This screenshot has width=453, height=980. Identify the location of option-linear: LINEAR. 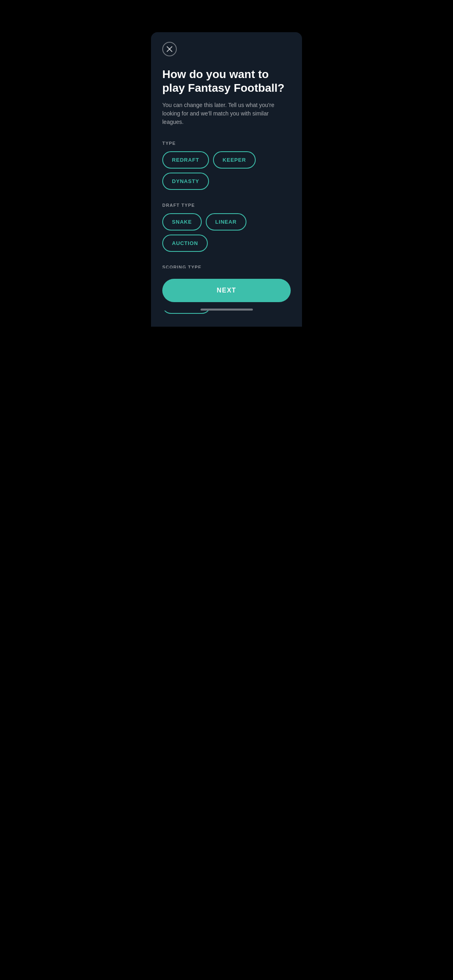
(226, 222).